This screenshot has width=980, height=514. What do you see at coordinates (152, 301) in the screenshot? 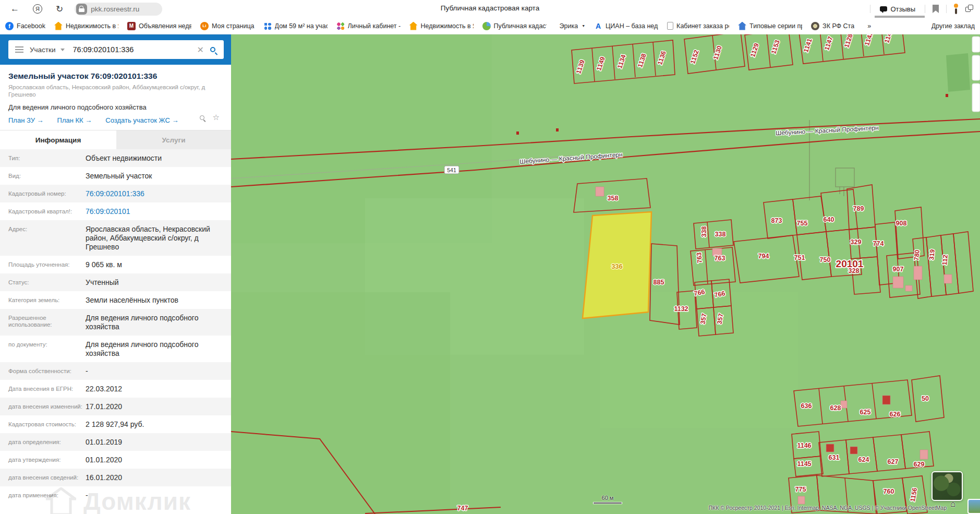
I see `info-value: Земли населённых пунктов` at bounding box center [152, 301].